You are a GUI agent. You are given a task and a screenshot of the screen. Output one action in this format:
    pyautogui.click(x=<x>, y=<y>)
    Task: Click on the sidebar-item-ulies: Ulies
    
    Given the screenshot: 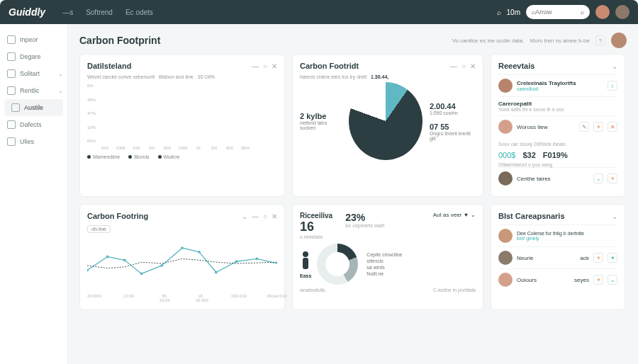 What is the action you would take?
    pyautogui.click(x=34, y=142)
    